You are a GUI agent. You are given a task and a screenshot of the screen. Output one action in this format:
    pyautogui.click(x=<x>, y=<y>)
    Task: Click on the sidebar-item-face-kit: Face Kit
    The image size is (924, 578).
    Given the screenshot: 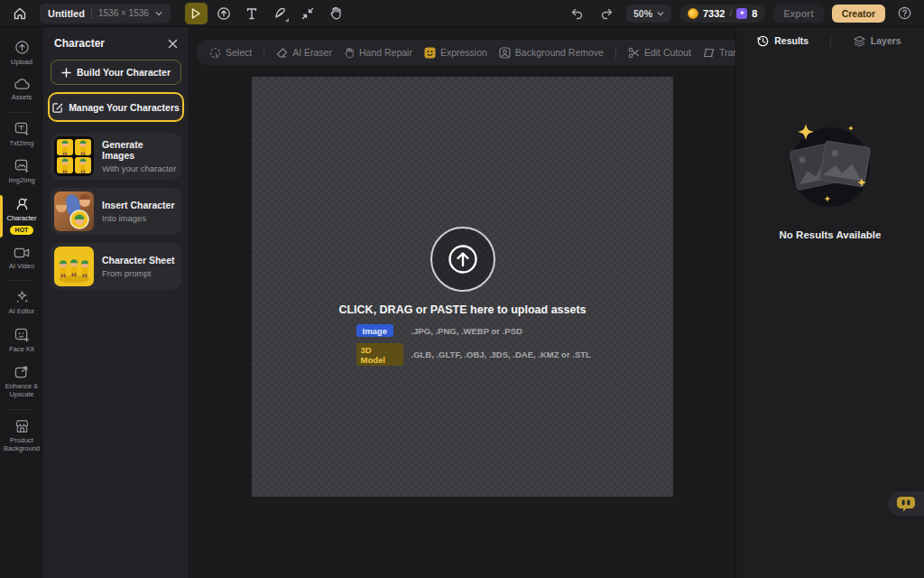 What is the action you would take?
    pyautogui.click(x=22, y=341)
    